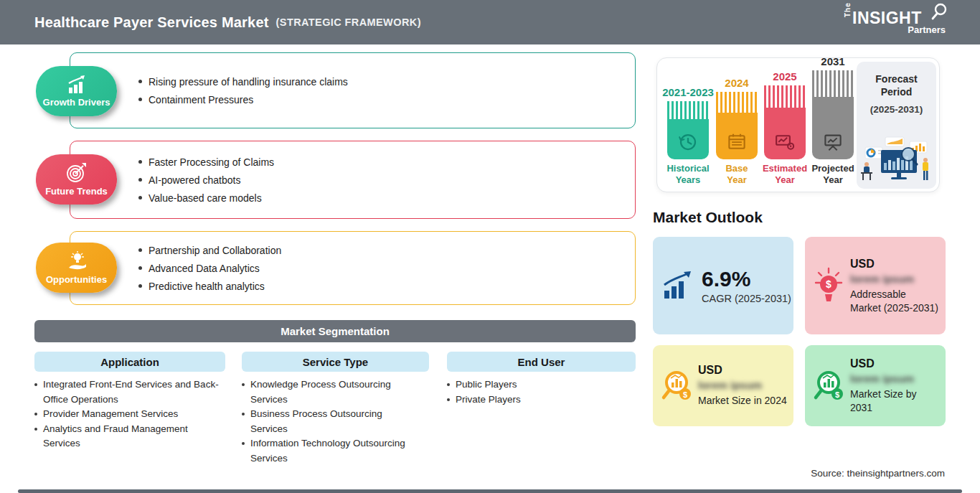 The image size is (980, 493). Describe the element at coordinates (127, 415) in the screenshot. I see `application-list: Integrated Front-End Services and Back-O…` at that location.